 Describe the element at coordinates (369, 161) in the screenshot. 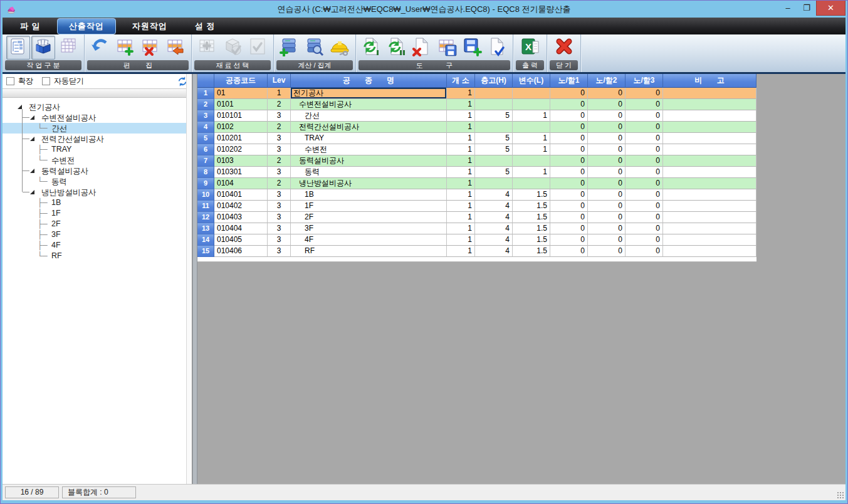

I see `grid-cell: 동력설비공사` at that location.